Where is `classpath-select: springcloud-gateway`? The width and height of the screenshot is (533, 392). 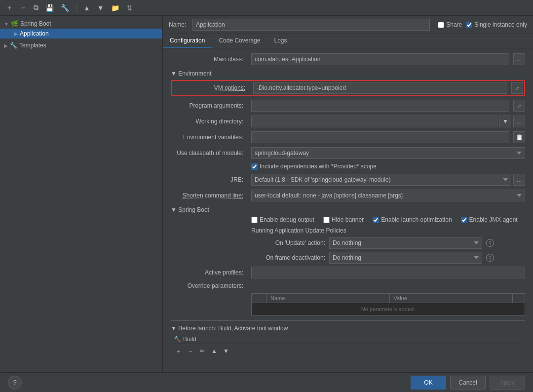 classpath-select: springcloud-gateway is located at coordinates (388, 153).